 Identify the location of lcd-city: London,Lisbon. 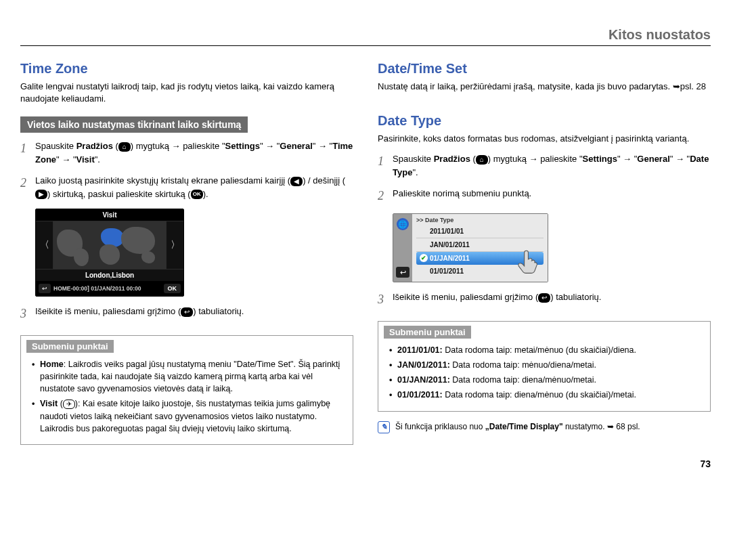
(110, 275).